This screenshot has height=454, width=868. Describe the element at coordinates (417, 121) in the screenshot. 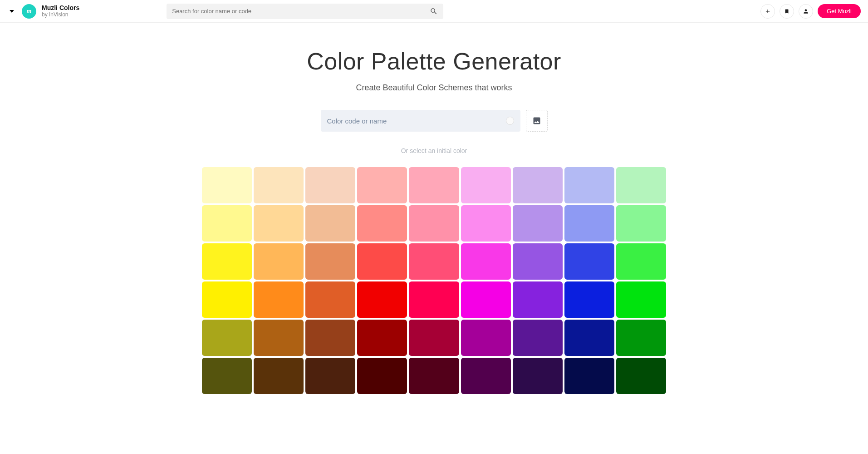

I see `color-input` at that location.